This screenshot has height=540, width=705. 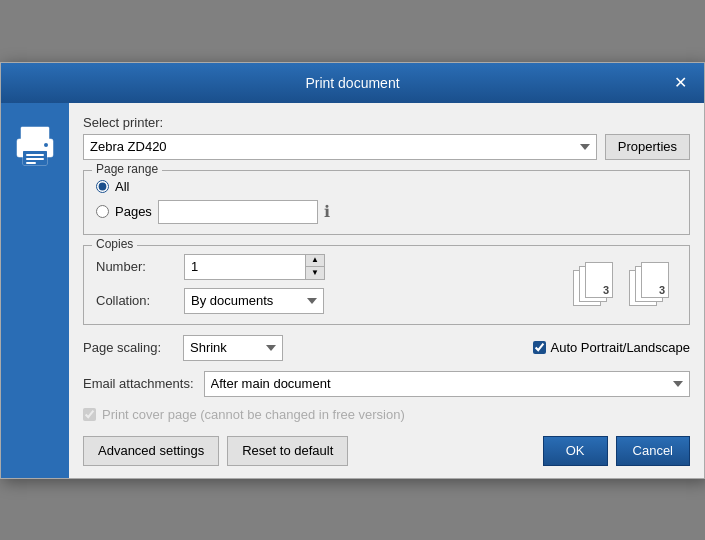 I want to click on spinner-buttons: ▲ ▼, so click(x=314, y=267).